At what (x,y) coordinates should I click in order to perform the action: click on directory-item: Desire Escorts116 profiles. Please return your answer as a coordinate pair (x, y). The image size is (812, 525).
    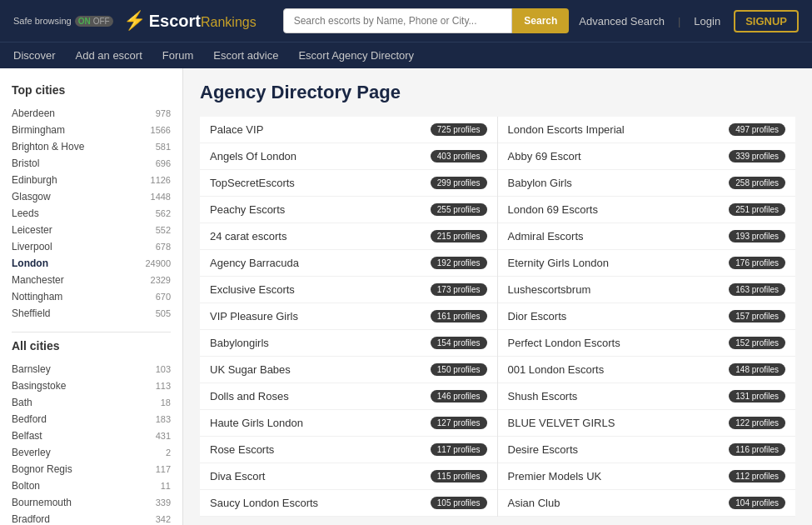
    Looking at the image, I should click on (647, 450).